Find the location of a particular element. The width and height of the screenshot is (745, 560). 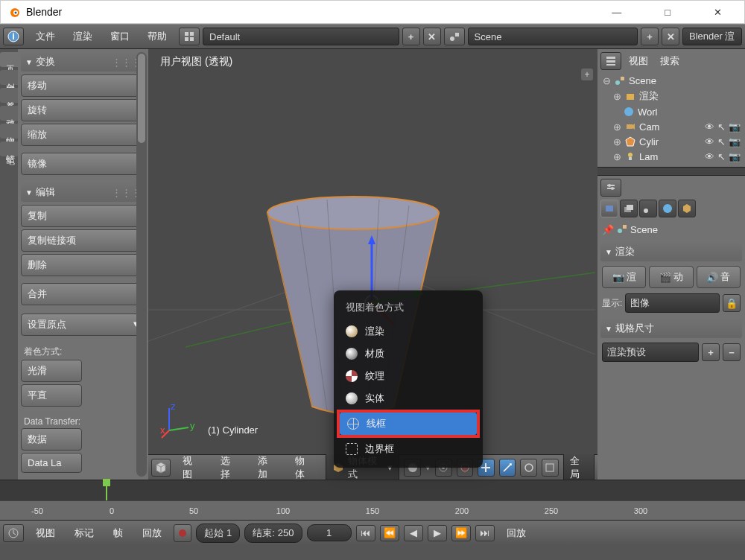

layout-browse-icon is located at coordinates (189, 36).